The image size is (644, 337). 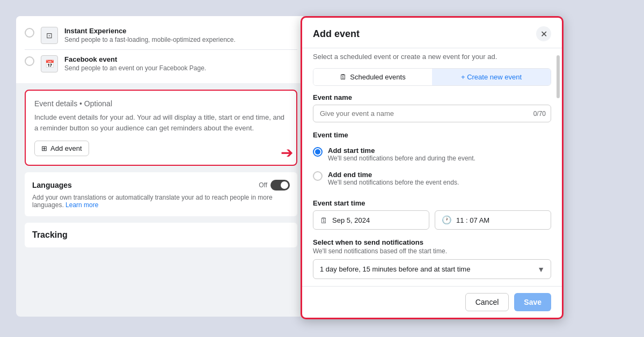 I want to click on event-name-group: Event name 0/70, so click(x=432, y=108).